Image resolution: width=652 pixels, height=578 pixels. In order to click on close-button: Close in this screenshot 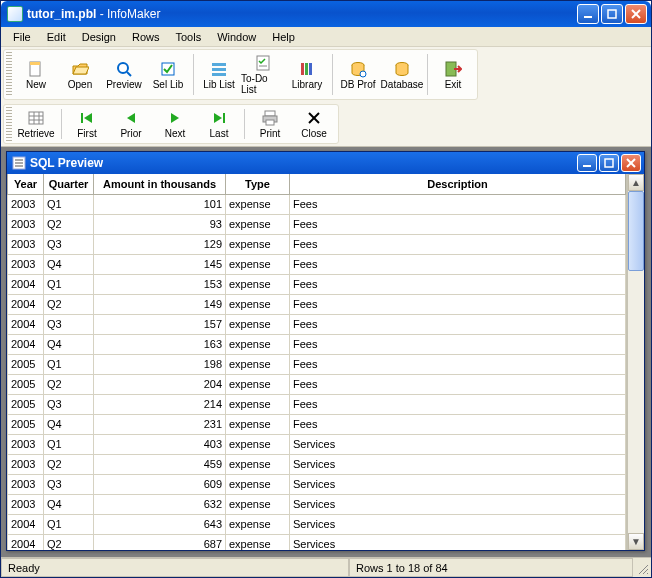, I will do `click(314, 124)`.